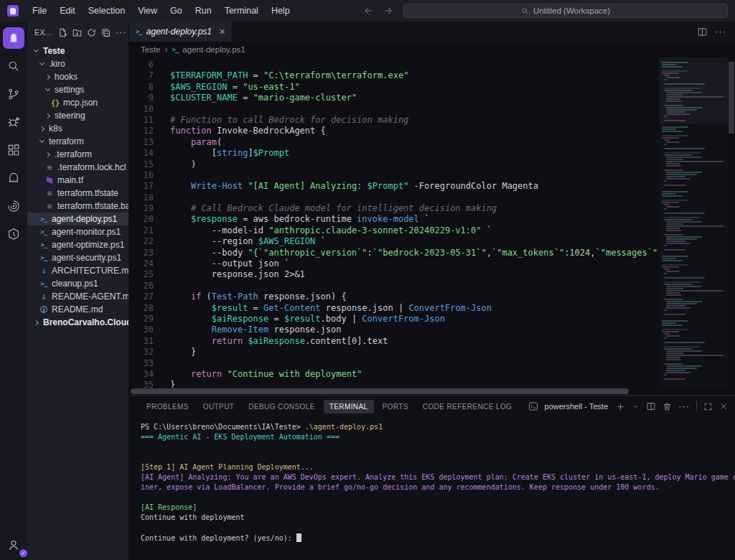 The height and width of the screenshot is (560, 735). Describe the element at coordinates (78, 297) in the screenshot. I see `tree-item-readme-agent-md: ↓README-AGENT.md` at that location.